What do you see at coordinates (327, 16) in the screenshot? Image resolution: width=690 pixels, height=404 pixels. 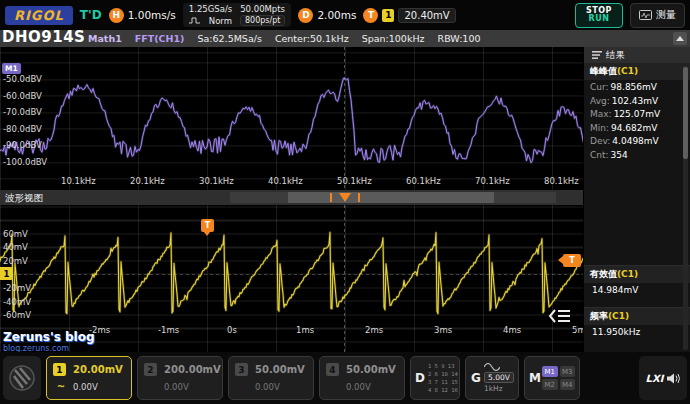 I see `horizontal-delay-button: D 2.00ms` at bounding box center [327, 16].